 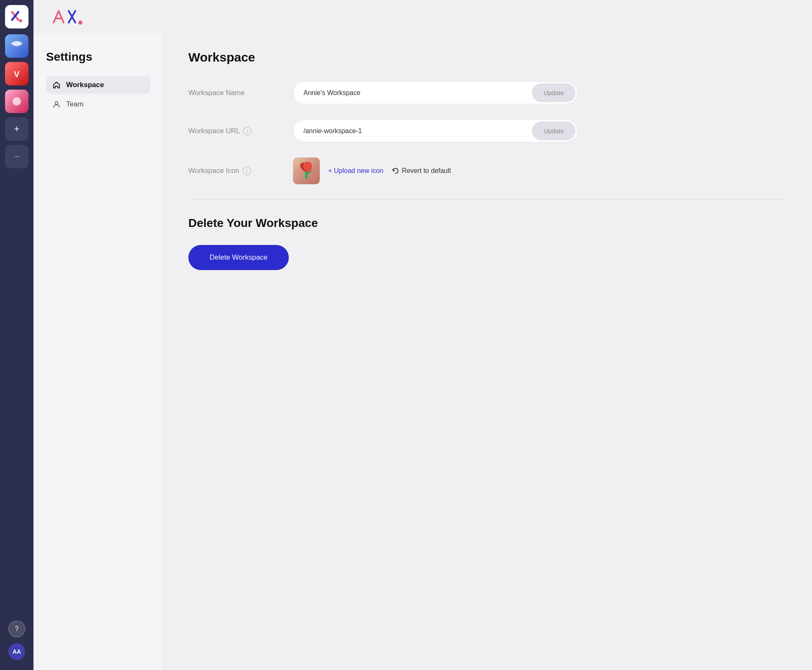 What do you see at coordinates (71, 17) in the screenshot?
I see `brand-logo` at bounding box center [71, 17].